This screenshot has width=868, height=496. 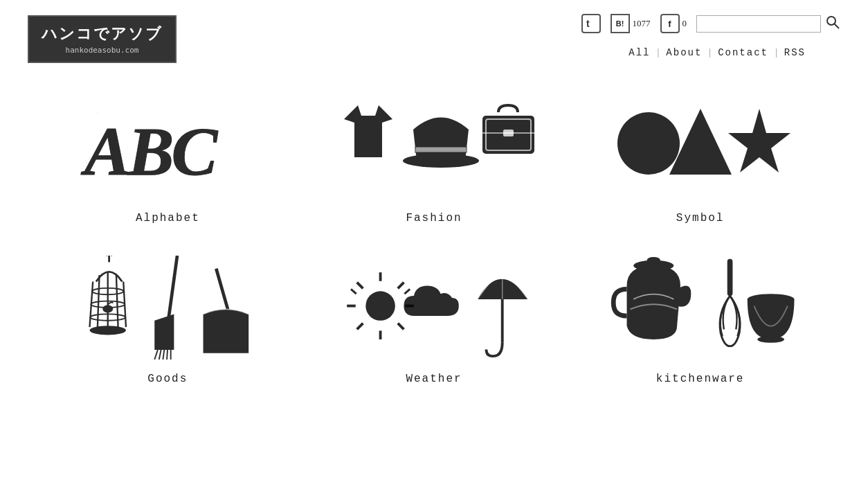 What do you see at coordinates (435, 158) in the screenshot?
I see `category-fashion: Fashion` at bounding box center [435, 158].